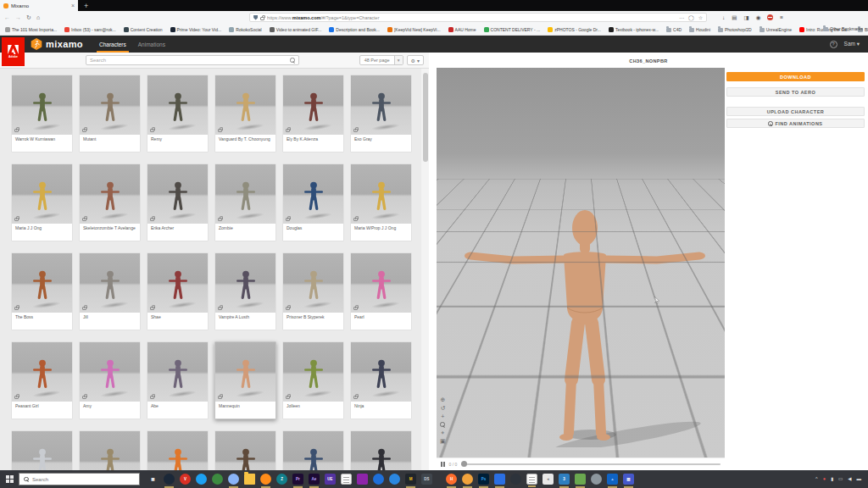  I want to click on orbit-icon: ⊕, so click(442, 400).